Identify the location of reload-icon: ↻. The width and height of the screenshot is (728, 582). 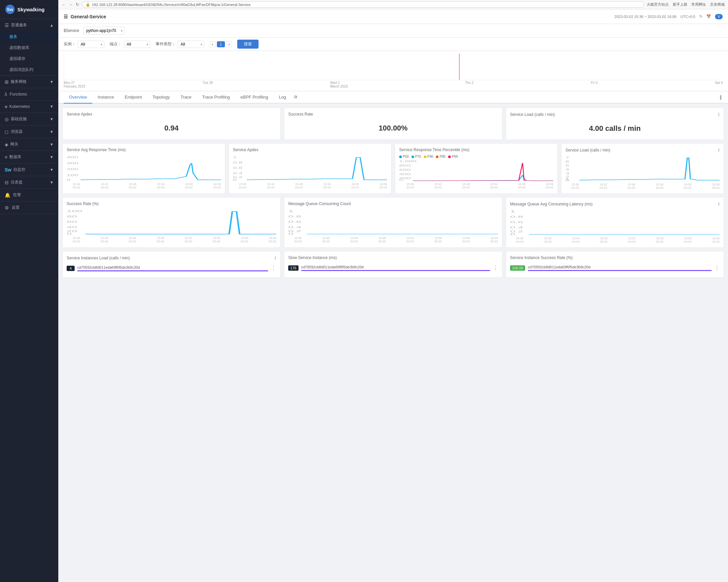
(701, 16).